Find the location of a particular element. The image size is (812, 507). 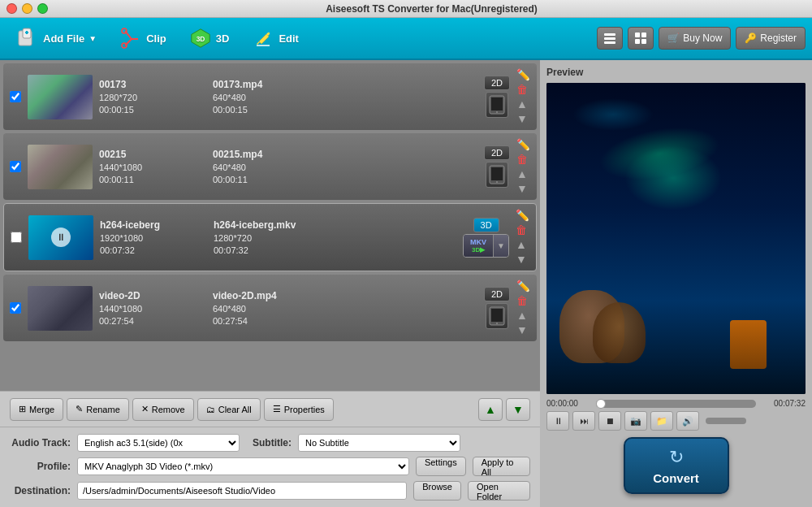

main-toolbar: Add File ▼ Clip 3D 3D is located at coordinates (406, 39).